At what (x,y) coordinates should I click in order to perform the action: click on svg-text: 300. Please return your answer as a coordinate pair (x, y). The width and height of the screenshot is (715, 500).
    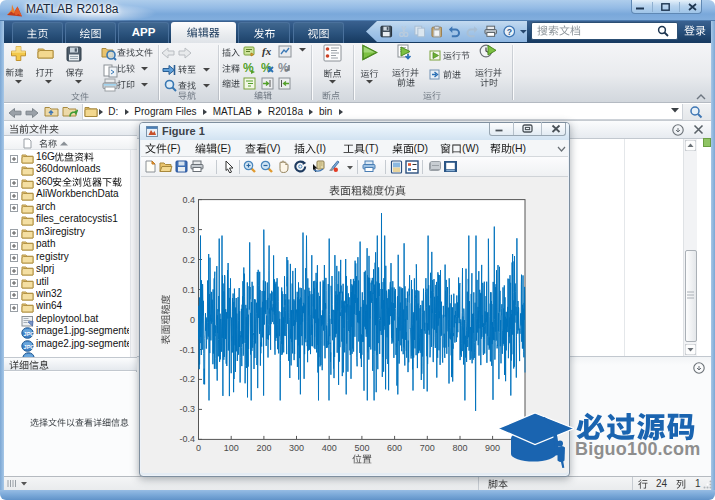
    Looking at the image, I should click on (296, 448).